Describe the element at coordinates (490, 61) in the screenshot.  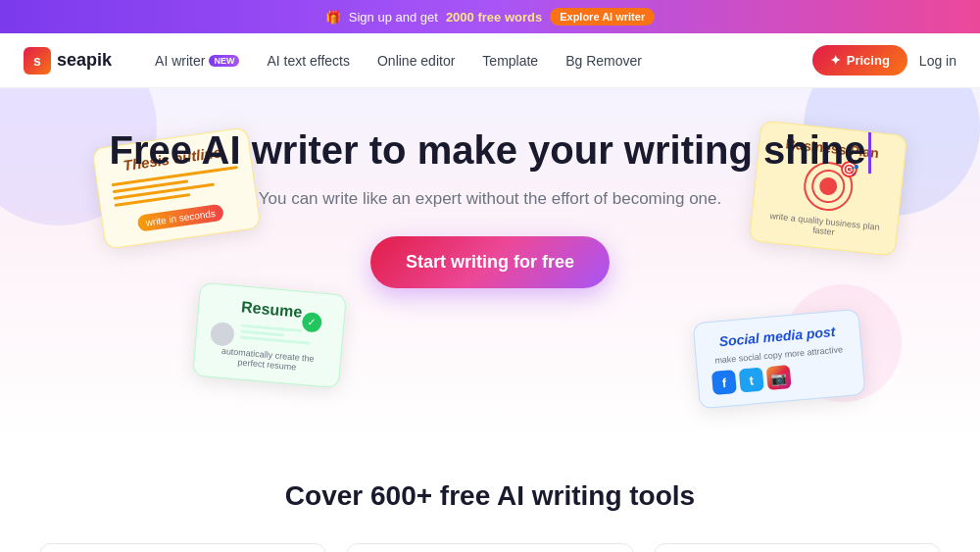
I see `header: s seapik AI writer NEW AI text effects O…` at that location.